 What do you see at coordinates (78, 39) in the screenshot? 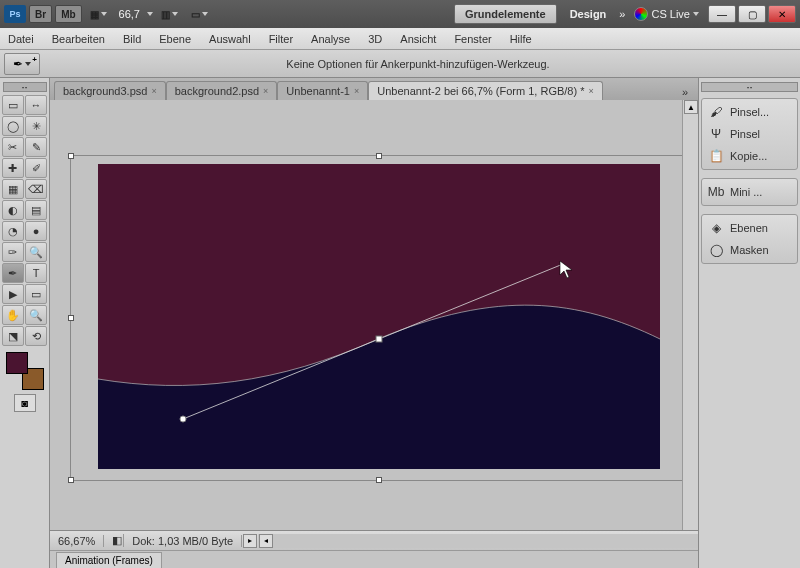
I see `menu-bearbeiten: Bearbeiten` at bounding box center [78, 39].